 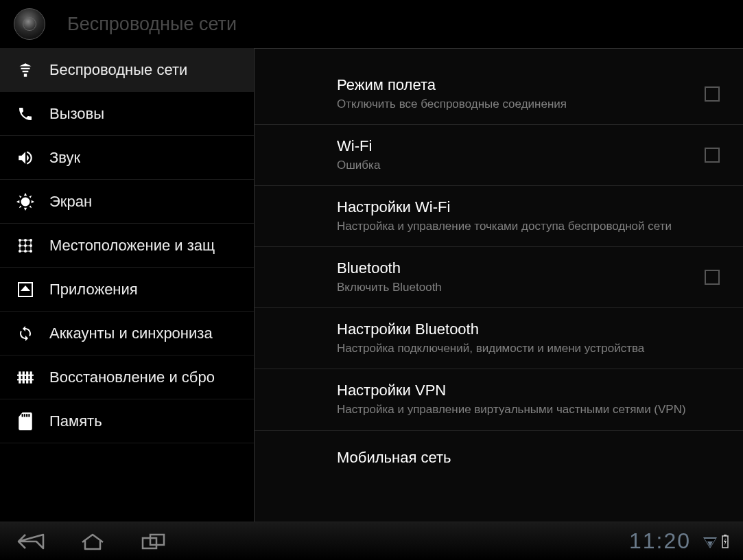 What do you see at coordinates (127, 246) in the screenshot?
I see `sidebar-item-location: Местоположение и защ` at bounding box center [127, 246].